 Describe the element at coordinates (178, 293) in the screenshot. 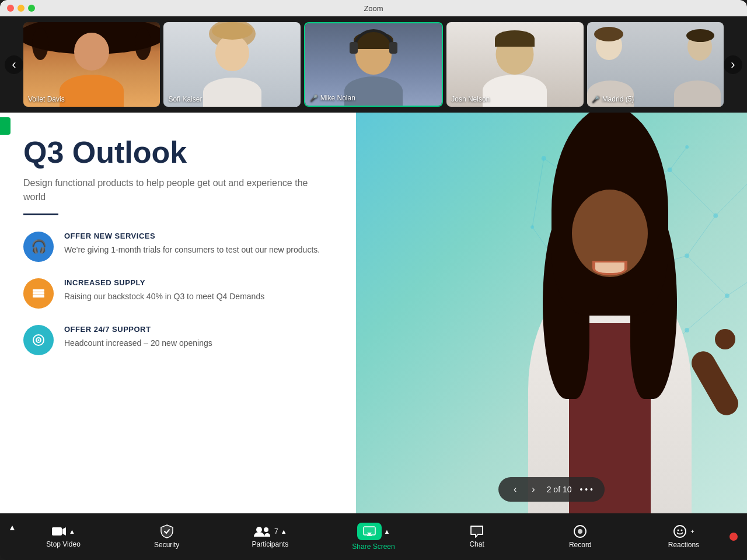

I see `slide-item-supply: INCREASED SUPPLY Raising our backstock 4…` at that location.